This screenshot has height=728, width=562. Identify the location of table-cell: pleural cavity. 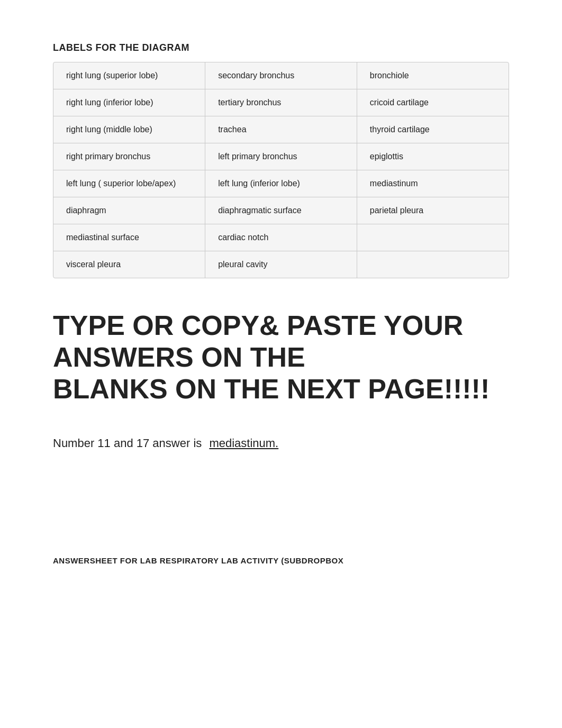
(282, 265).